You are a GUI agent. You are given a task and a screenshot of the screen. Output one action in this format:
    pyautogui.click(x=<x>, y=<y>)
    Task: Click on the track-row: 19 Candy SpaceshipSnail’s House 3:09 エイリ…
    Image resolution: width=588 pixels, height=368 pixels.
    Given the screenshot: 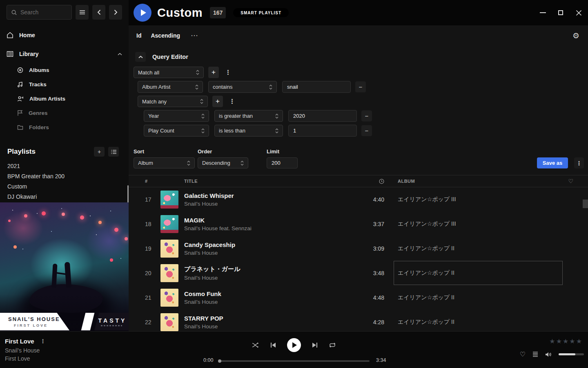 What is the action you would take?
    pyautogui.click(x=359, y=249)
    